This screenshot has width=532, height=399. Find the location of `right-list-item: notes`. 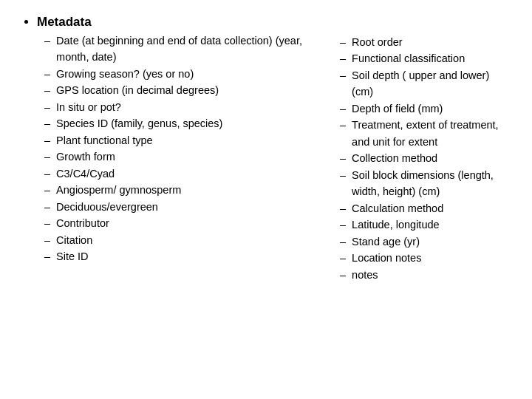

right-list-item: notes is located at coordinates (425, 275).